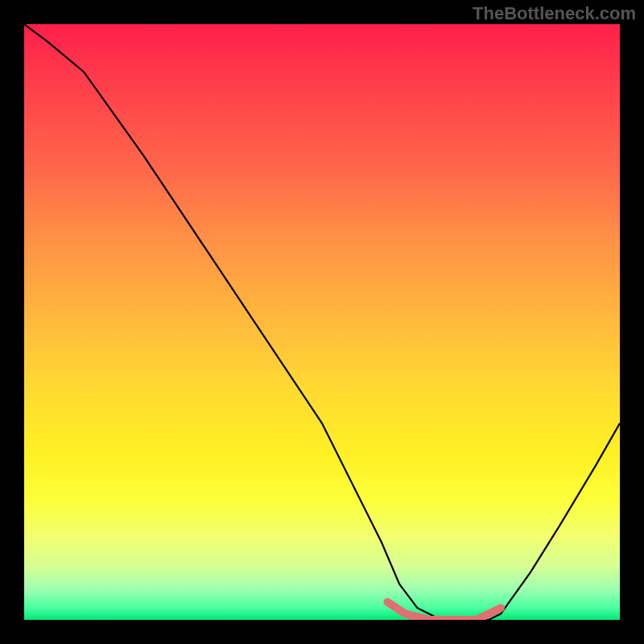  I want to click on bottom-band-marker, so click(444, 611).